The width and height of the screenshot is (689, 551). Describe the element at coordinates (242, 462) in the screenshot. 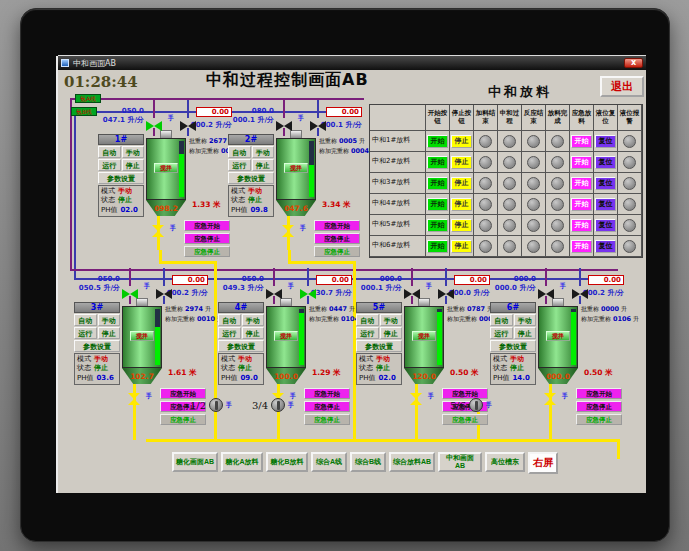

I see `bottom-nav-button: 糖化A放料` at that location.